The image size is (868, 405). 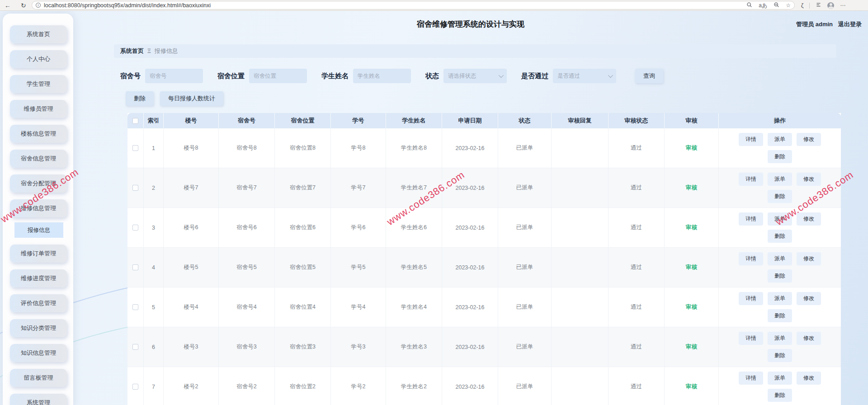 What do you see at coordinates (303, 148) in the screenshot?
I see `table-cell: 宿舍位置8` at bounding box center [303, 148].